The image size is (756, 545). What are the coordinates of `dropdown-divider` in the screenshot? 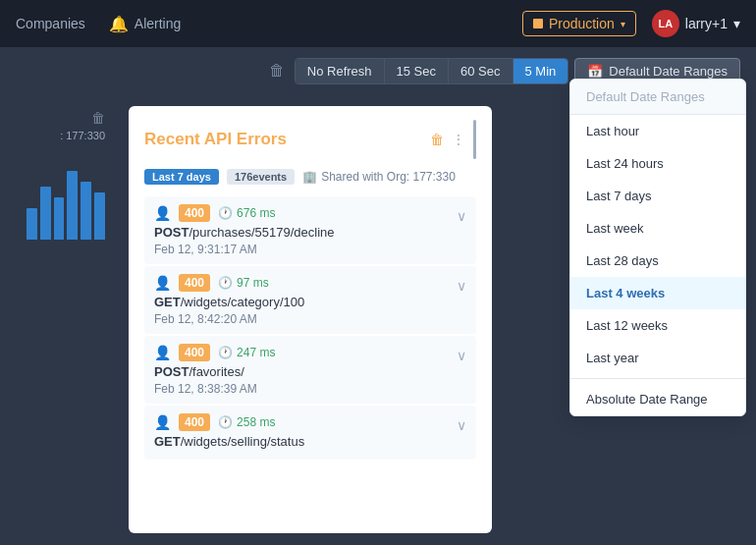 It's located at (658, 379).